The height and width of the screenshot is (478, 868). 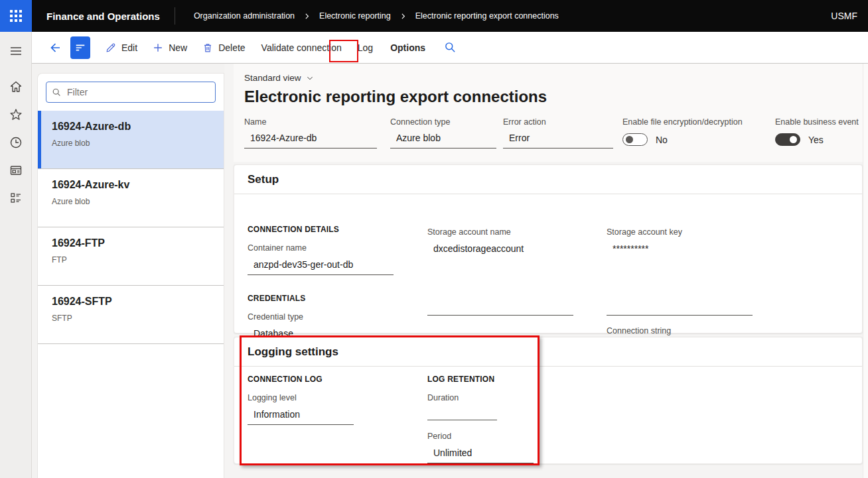 What do you see at coordinates (131, 227) in the screenshot?
I see `connections-list: 16924-Azure-db Azure blob 16924-Azure-kv…` at bounding box center [131, 227].